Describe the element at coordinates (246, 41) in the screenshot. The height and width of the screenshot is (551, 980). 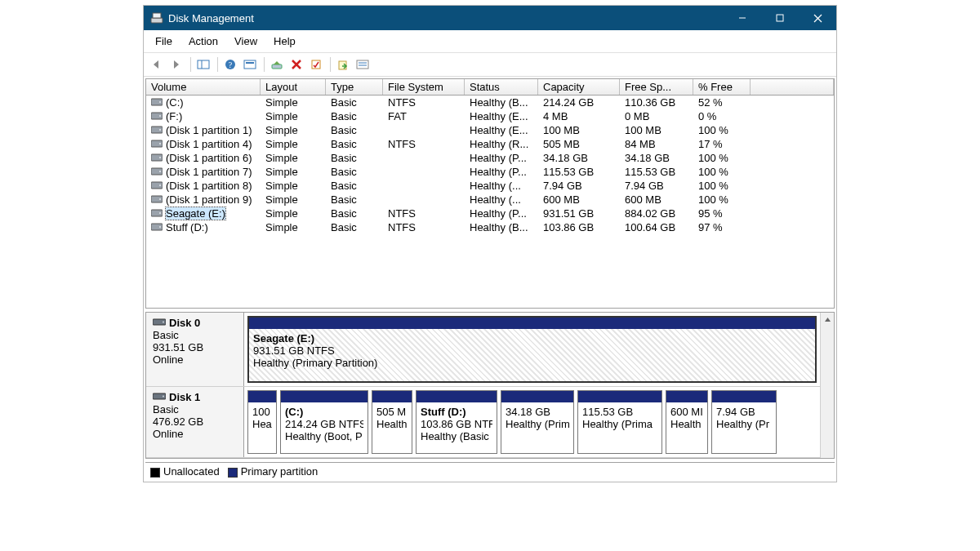
I see `menu-view: View` at that location.